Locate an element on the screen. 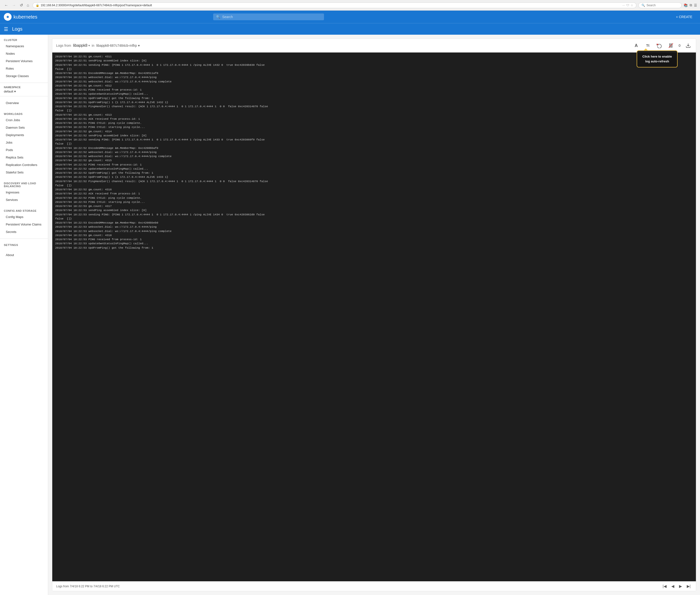  config-section-title: Config and Storage is located at coordinates (24, 210).